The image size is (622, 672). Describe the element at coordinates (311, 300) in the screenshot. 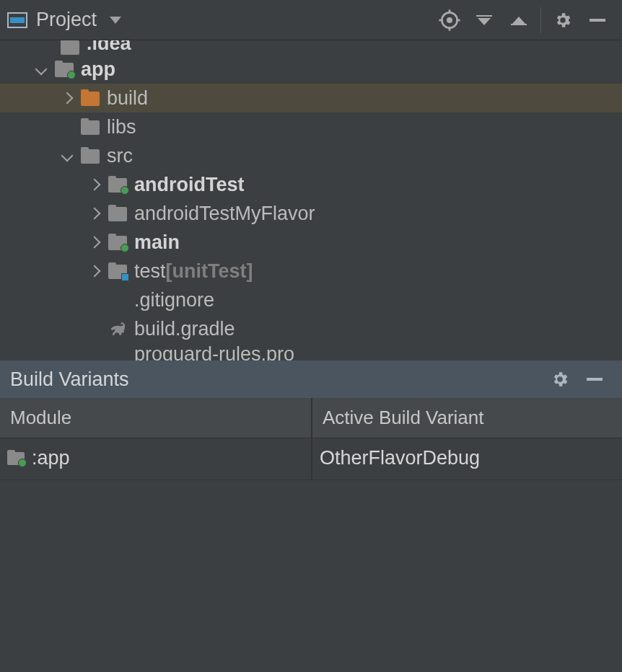

I see `tree-row-gitignore: .gitignore` at that location.